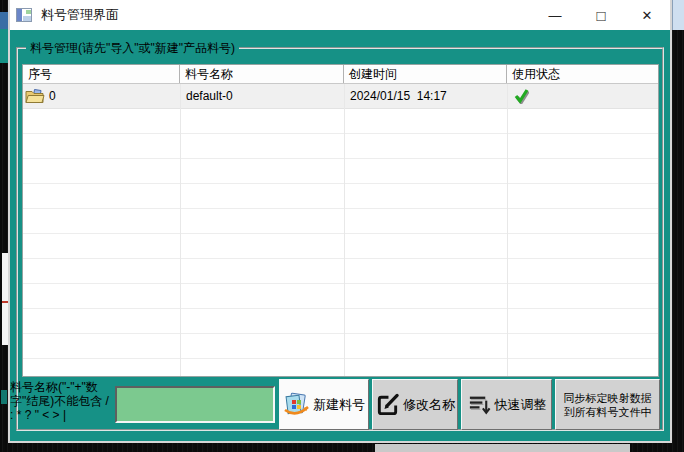 This screenshot has height=452, width=684. I want to click on sync-mapping-button: 同步标定映射数据到所有料号文件中, so click(608, 404).